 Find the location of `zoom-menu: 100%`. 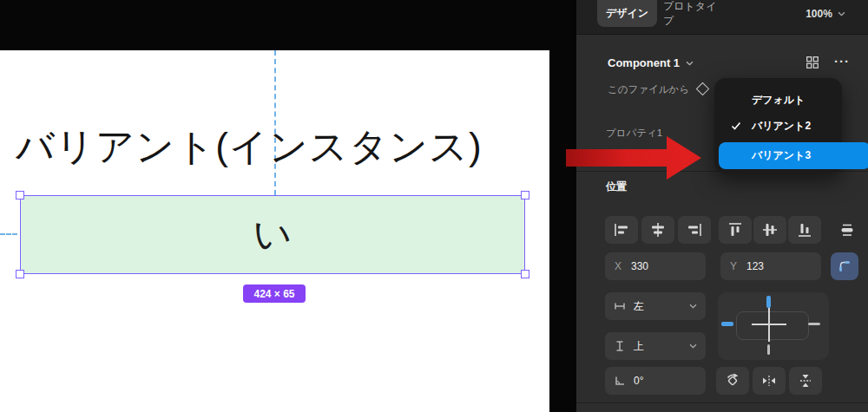

zoom-menu: 100% is located at coordinates (825, 14).